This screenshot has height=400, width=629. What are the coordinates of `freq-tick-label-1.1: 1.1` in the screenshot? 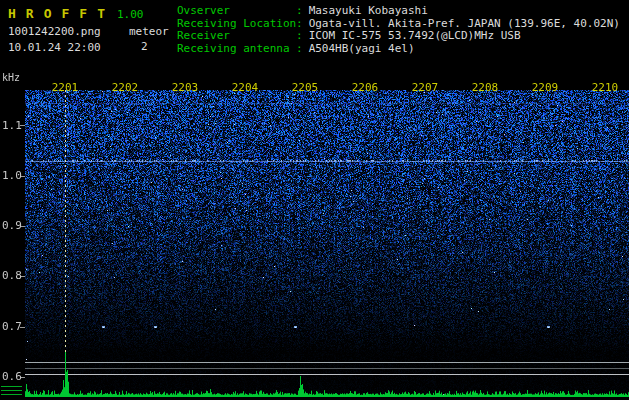 It's located at (12, 126).